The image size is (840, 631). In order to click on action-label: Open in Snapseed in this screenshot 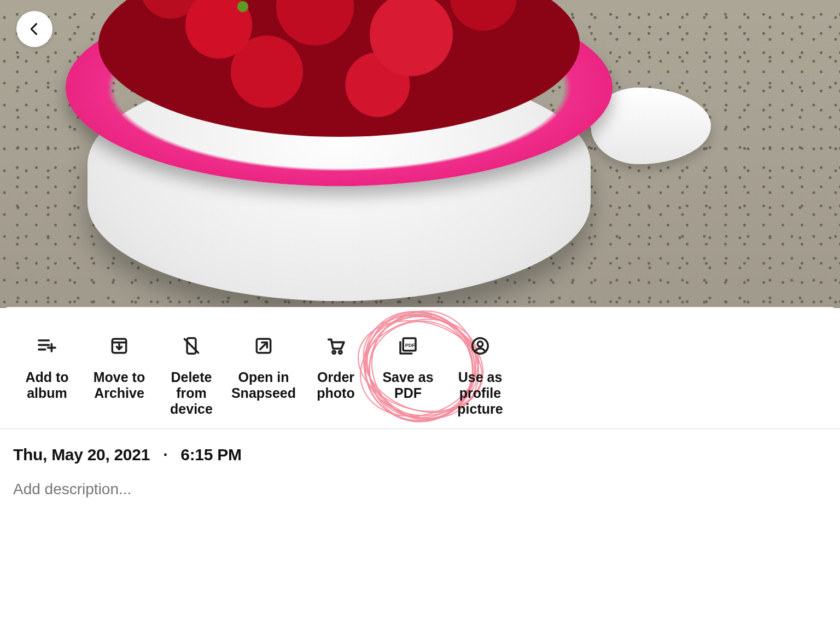, I will do `click(264, 385)`.